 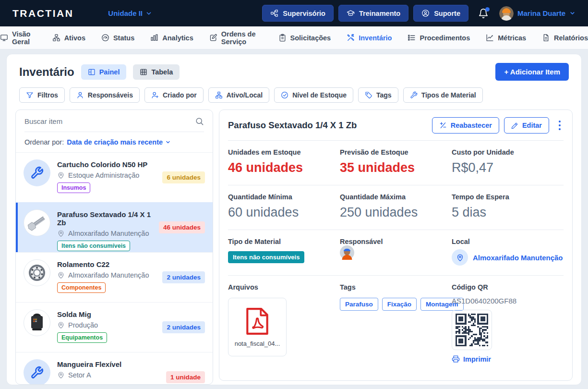 What do you see at coordinates (82, 288) in the screenshot?
I see `item-tag: Componentes` at bounding box center [82, 288].